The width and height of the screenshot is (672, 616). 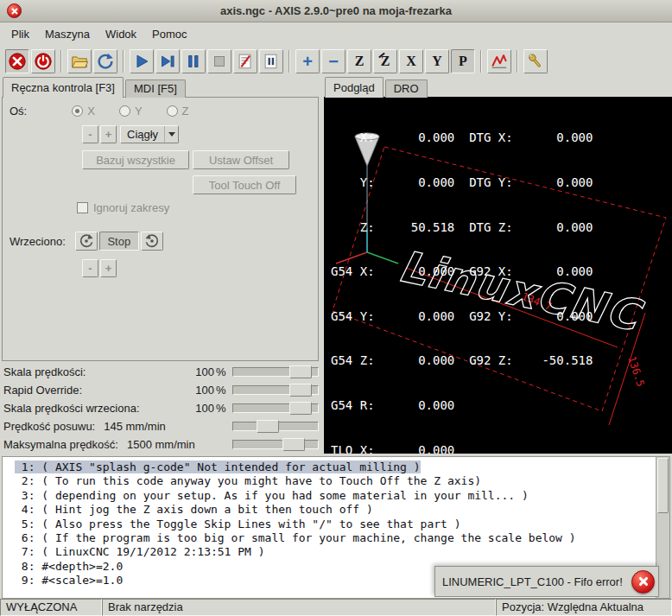 I want to click on jog-minus-button: -, so click(x=90, y=135).